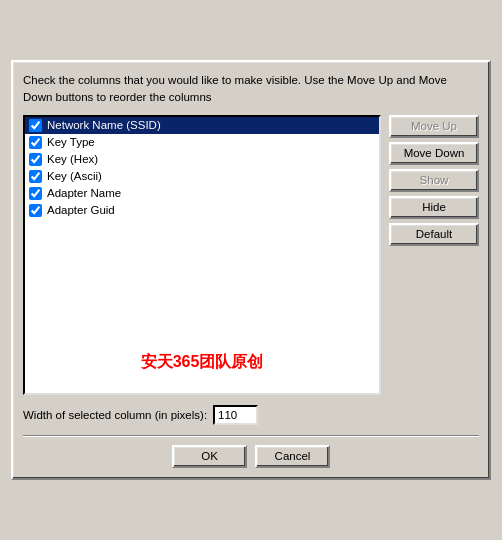  What do you see at coordinates (71, 142) in the screenshot?
I see `column-label: Key Type` at bounding box center [71, 142].